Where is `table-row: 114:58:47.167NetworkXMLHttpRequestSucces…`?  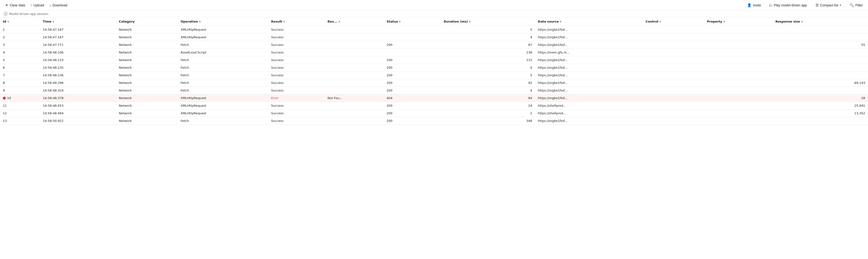
table-row: 114:58:47.167NetworkXMLHttpRequestSucces… is located at coordinates (434, 30).